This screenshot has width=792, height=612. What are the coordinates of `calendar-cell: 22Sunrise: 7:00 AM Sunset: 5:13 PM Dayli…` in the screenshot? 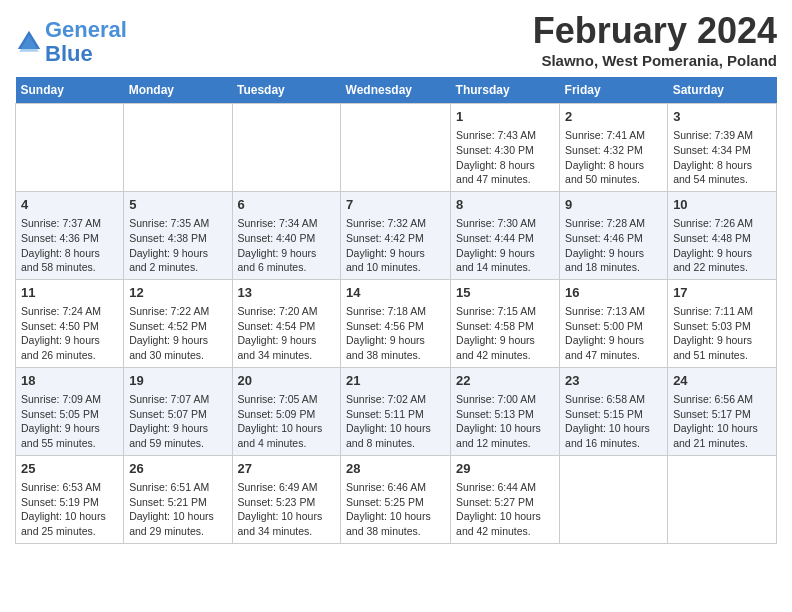 It's located at (506, 411).